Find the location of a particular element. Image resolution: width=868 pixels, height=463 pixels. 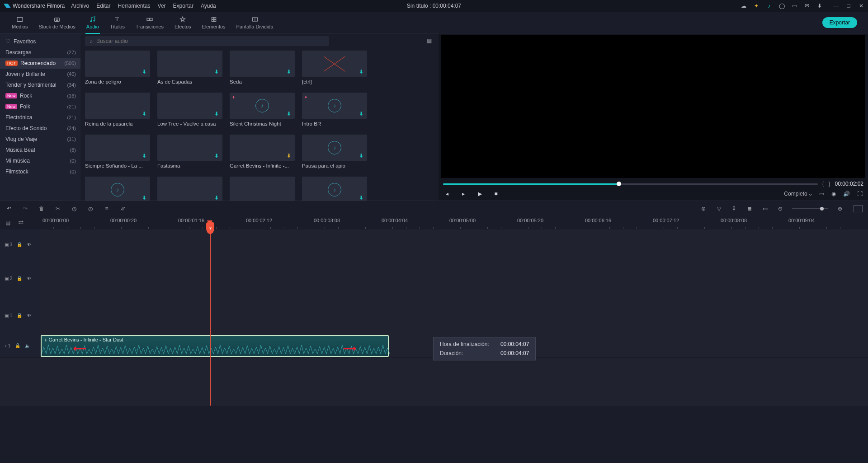

next-frame-icon: ▸ is located at coordinates (463, 194).